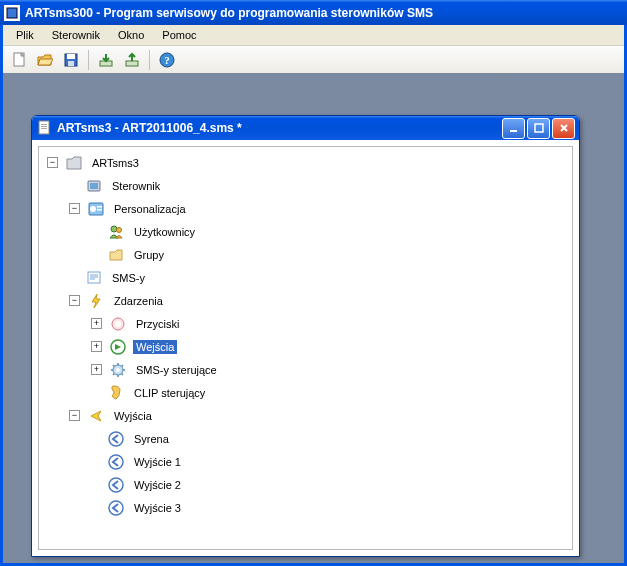 This screenshot has height=566, width=627. What do you see at coordinates (44, 128) in the screenshot?
I see `document-icon` at bounding box center [44, 128].